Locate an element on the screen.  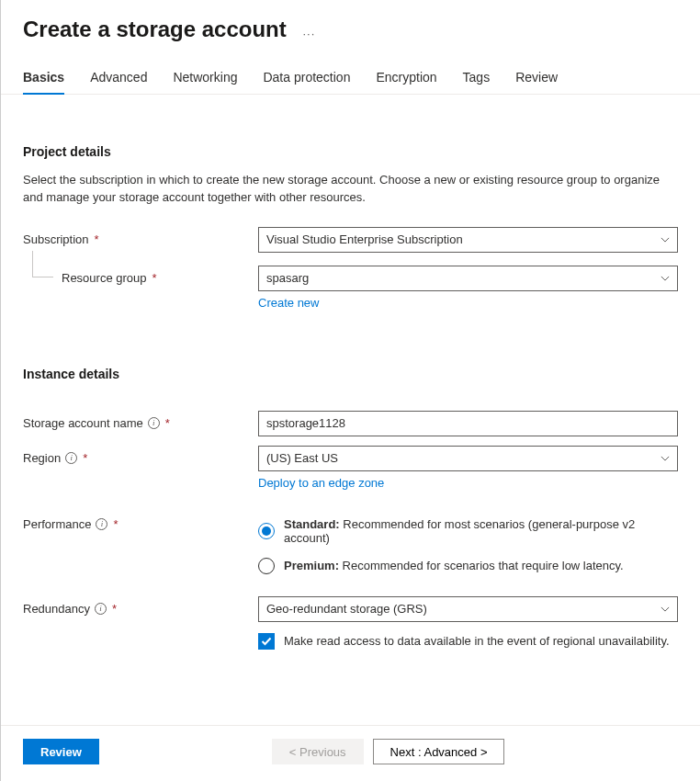
region-select: (US) East US is located at coordinates (469, 458).